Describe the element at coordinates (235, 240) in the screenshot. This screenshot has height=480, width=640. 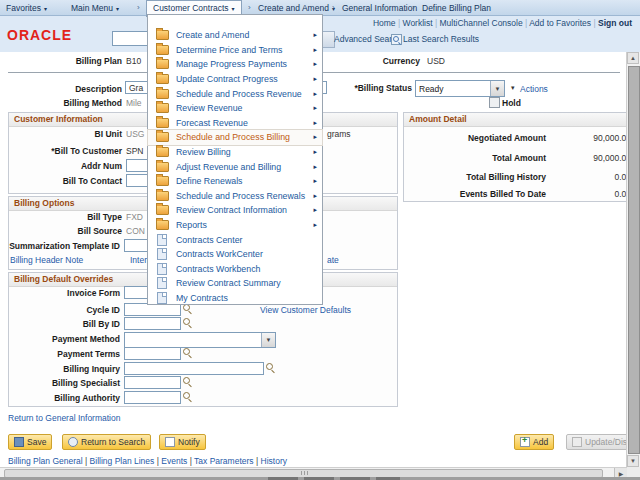
I see `menu-item-contracts-center: Contracts Center` at that location.